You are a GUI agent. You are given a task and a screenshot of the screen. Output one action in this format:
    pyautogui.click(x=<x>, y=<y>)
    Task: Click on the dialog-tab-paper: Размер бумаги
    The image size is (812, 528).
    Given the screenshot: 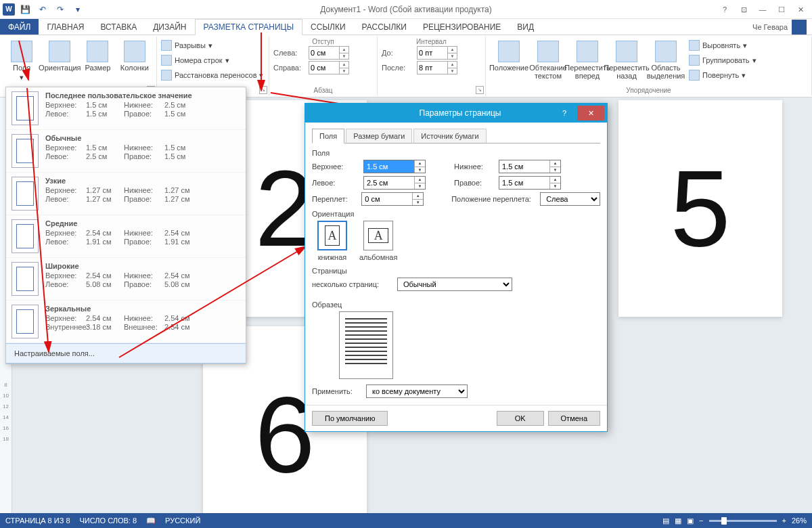 What is the action you would take?
    pyautogui.click(x=379, y=136)
    